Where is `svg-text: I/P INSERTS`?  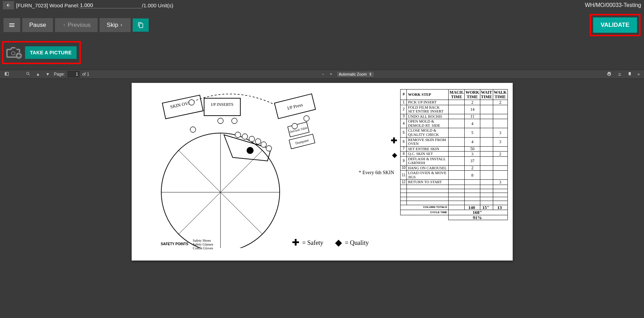 svg-text: I/P INSERTS is located at coordinates (222, 104).